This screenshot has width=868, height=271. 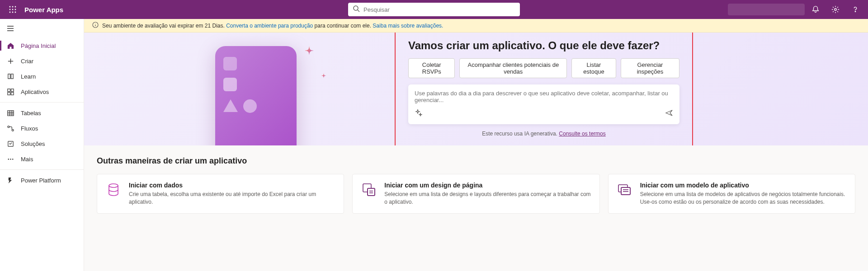 What do you see at coordinates (582, 134) in the screenshot?
I see `terms-link: Consulte os termos` at bounding box center [582, 134].